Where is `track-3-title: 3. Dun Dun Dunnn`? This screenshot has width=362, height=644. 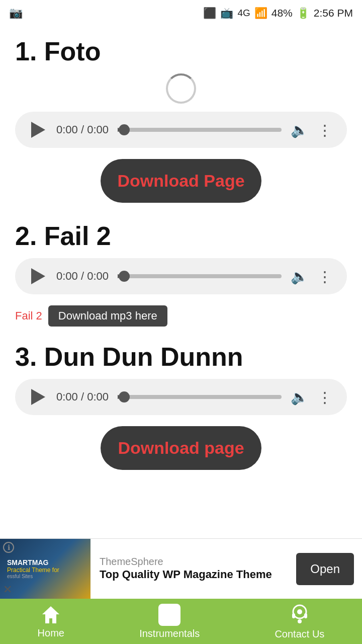 track-3-title: 3. Dun Dun Dunnn is located at coordinates (181, 357).